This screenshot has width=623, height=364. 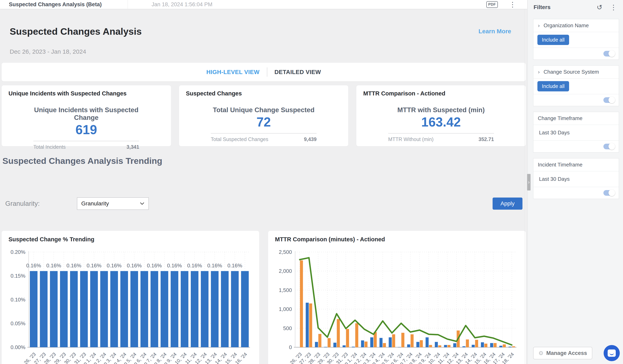 What do you see at coordinates (486, 139) in the screenshot?
I see `kpi-footer-value: 352.71` at bounding box center [486, 139].